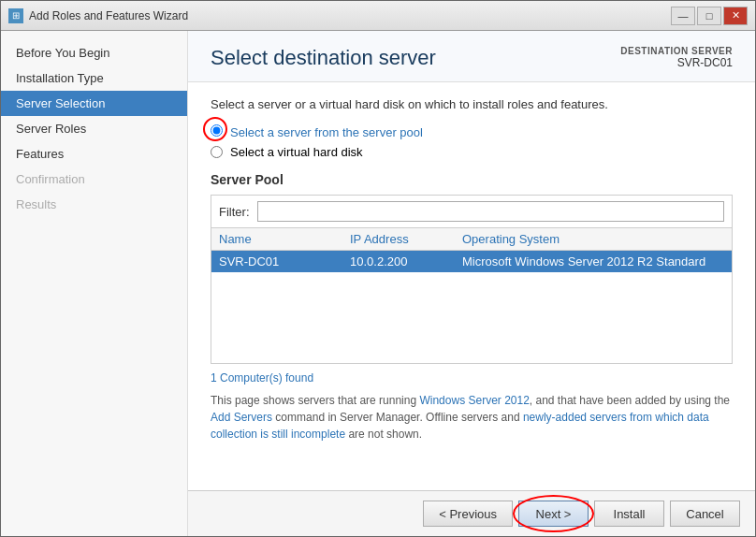 The image size is (756, 537). Describe the element at coordinates (472, 307) in the screenshot. I see `table-body: SVR-DC01 10.0.2.200 Microsoft Windows Se…` at that location.